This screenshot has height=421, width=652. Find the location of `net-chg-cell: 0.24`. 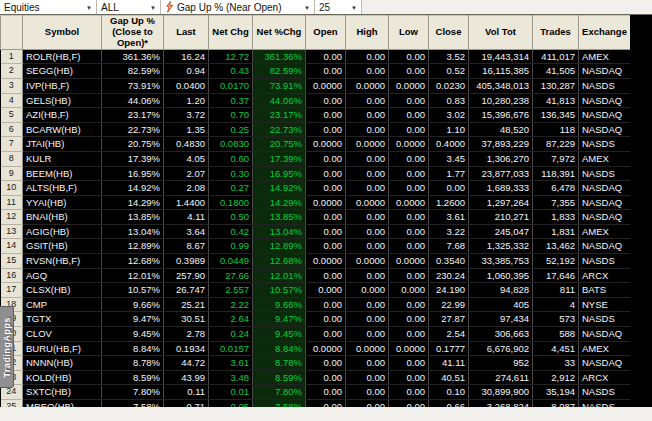

net-chg-cell: 0.24 is located at coordinates (231, 334).